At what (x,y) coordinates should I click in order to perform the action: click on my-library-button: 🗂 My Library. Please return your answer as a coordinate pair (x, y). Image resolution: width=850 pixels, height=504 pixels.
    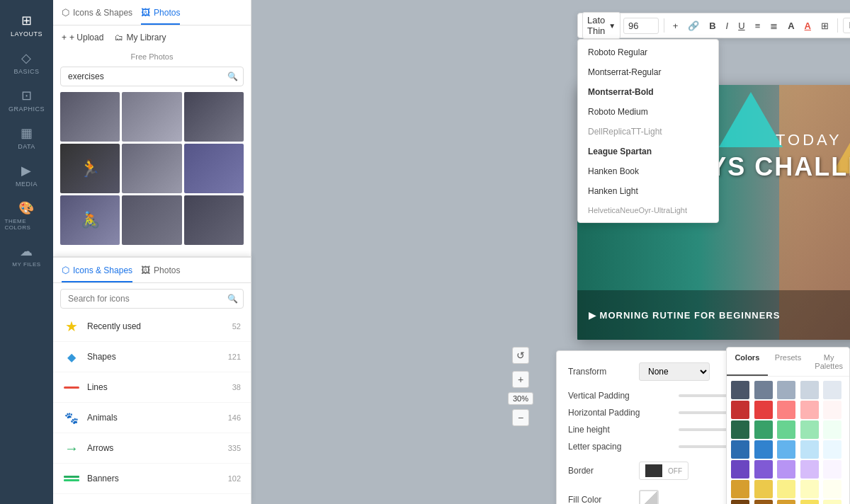
    Looking at the image, I should click on (140, 38).